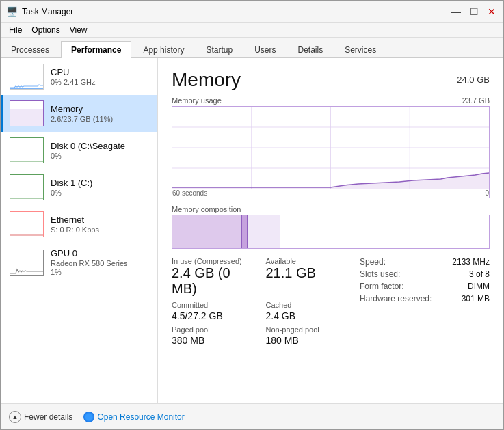 The height and width of the screenshot is (430, 504). I want to click on left-stats: In use (Compressed) 2.4 GB (0 MB) Availa…, so click(258, 305).